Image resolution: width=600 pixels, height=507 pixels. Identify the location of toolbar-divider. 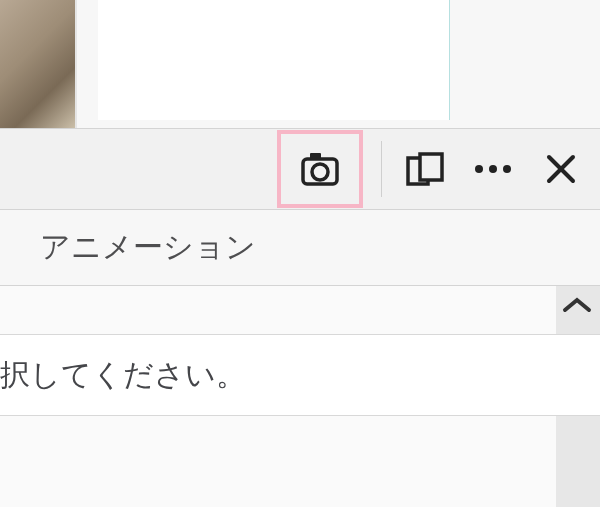
(382, 169).